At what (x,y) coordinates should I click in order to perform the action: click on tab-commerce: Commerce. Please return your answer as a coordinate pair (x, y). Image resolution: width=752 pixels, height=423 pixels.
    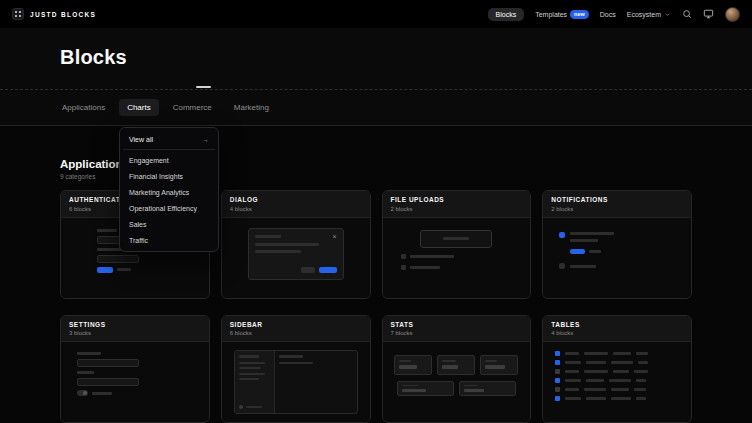
    Looking at the image, I should click on (192, 108).